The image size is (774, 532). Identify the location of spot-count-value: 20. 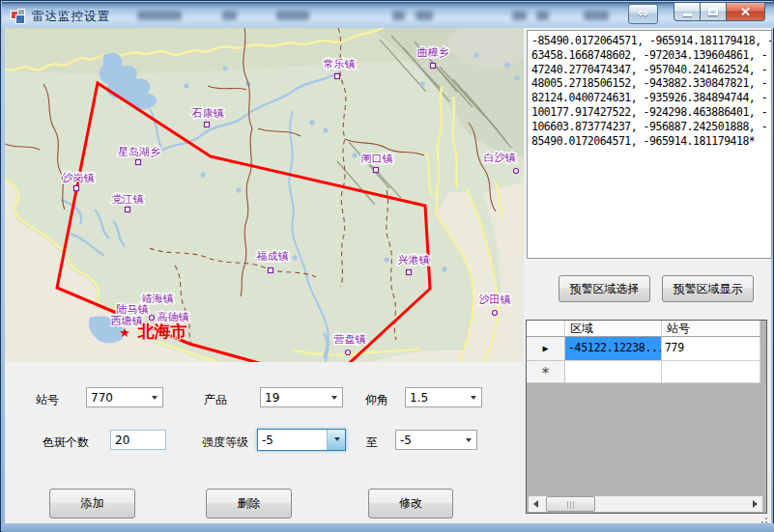
(122, 440).